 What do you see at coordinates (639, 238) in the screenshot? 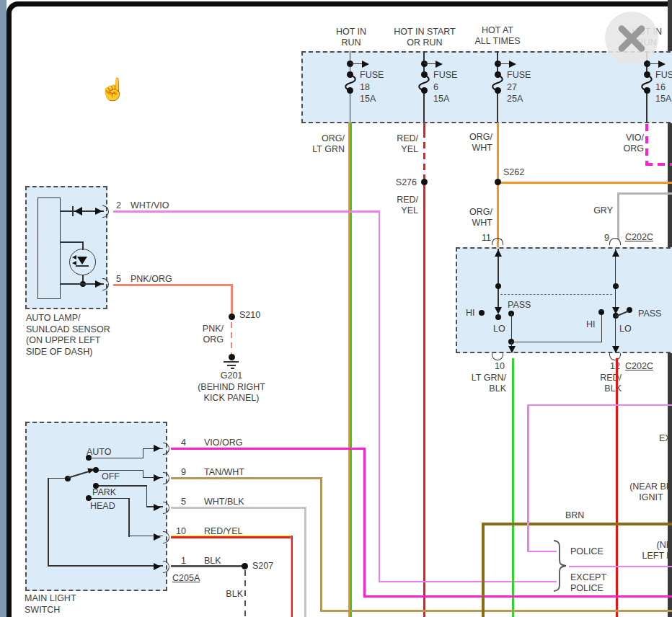
I see `dimmer-conn-top-link: C202C` at bounding box center [639, 238].